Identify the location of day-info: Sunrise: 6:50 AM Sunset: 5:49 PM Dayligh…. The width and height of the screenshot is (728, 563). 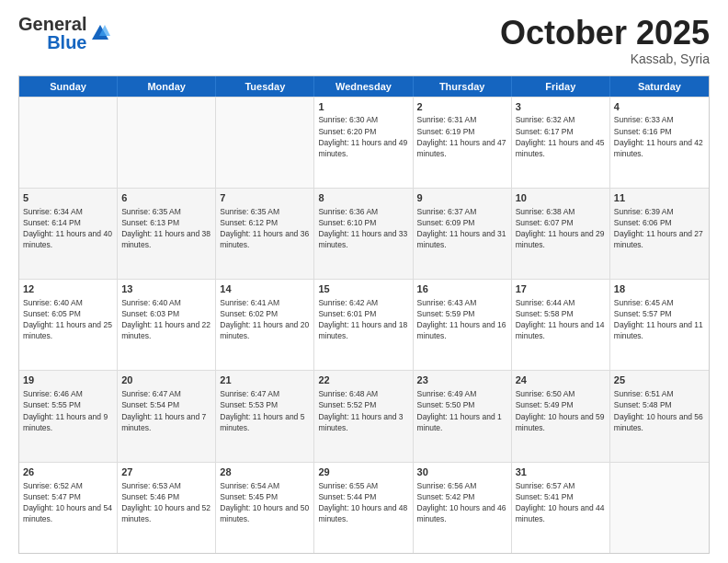
(561, 410).